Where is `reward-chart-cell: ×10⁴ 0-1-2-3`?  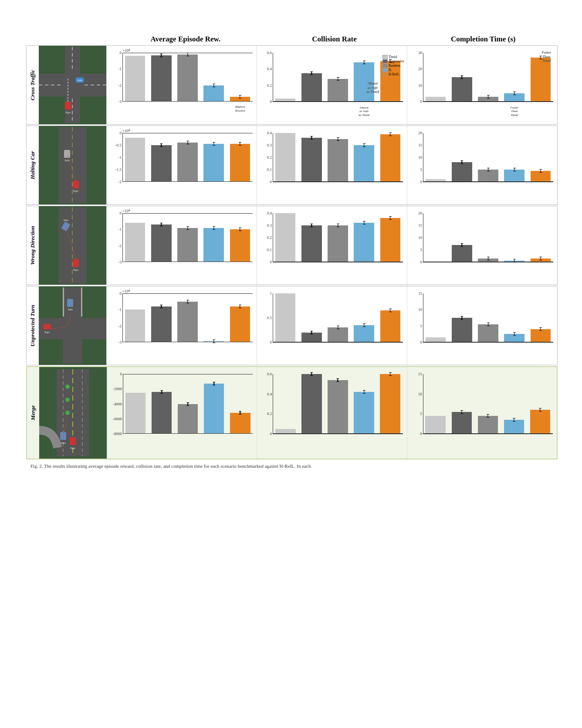
reward-chart-cell: ×10⁴ 0-1-2-3 is located at coordinates (181, 85).